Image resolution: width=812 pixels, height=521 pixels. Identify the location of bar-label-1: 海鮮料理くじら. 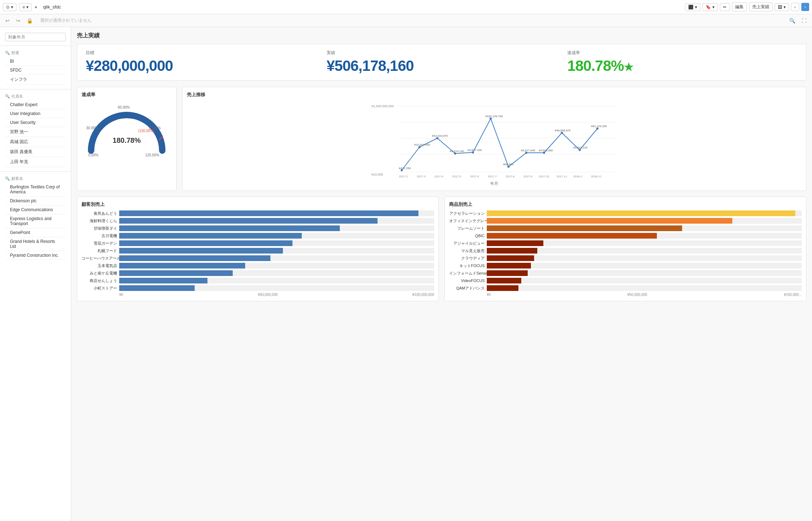
(99, 221).